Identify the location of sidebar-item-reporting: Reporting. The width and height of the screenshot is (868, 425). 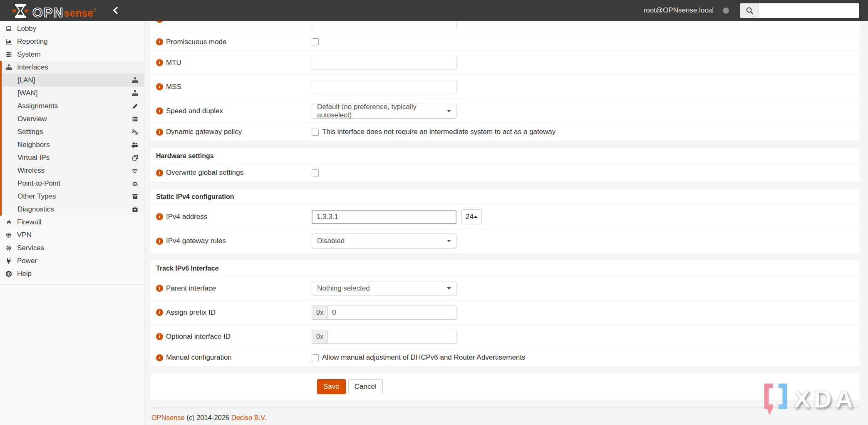
(72, 42).